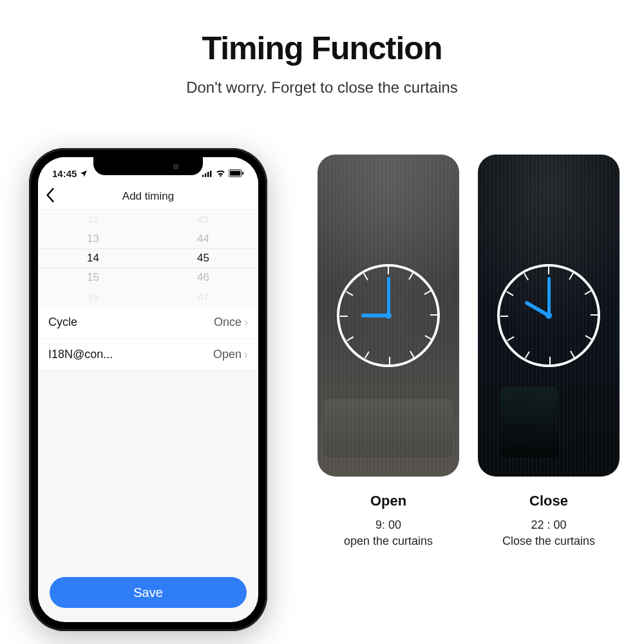 Image resolution: width=644 pixels, height=644 pixels. I want to click on back-button, so click(50, 197).